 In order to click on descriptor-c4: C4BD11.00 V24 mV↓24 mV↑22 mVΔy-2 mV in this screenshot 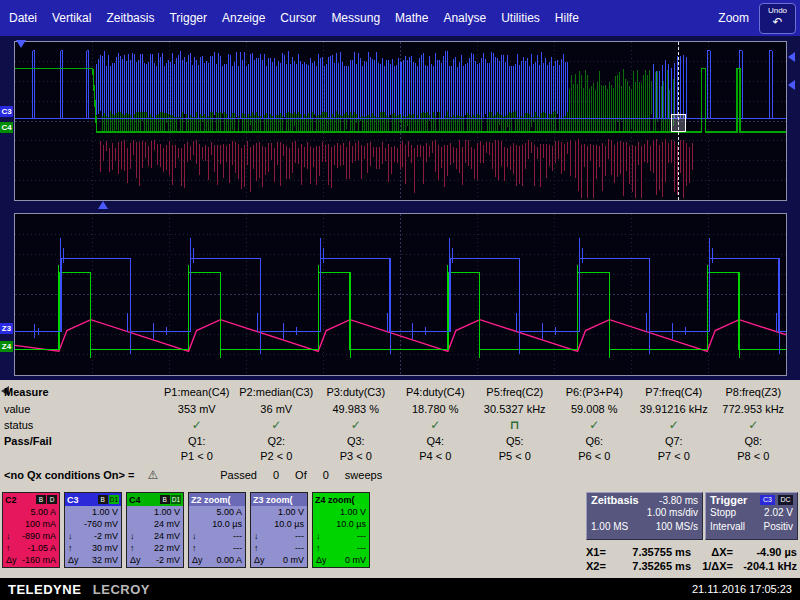, I will do `click(155, 530)`.